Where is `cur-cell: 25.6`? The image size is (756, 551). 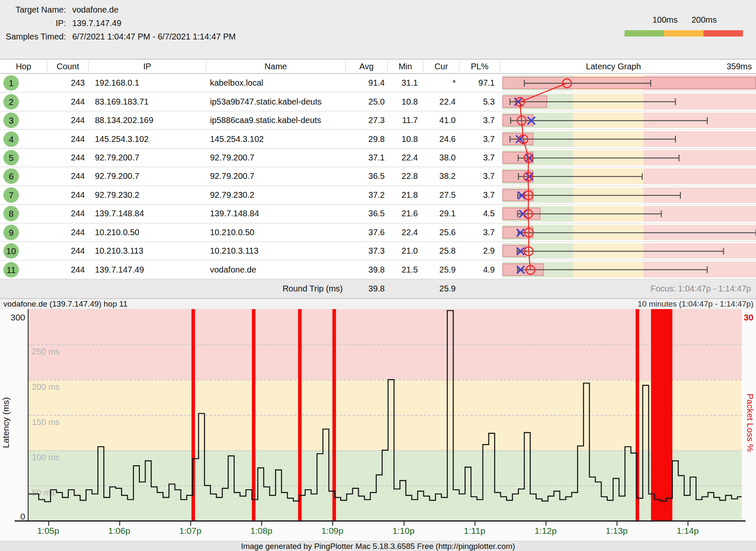
cur-cell: 25.6 is located at coordinates (441, 233).